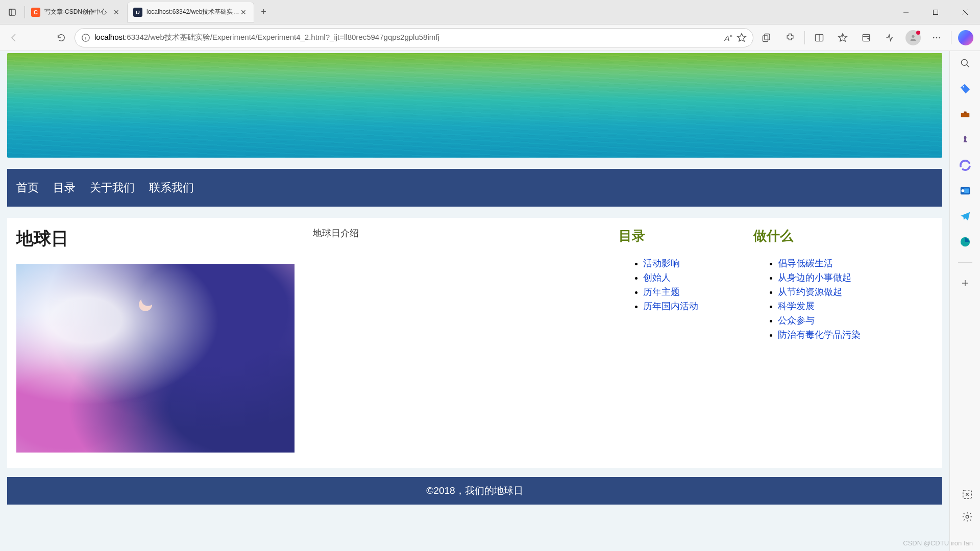 This screenshot has width=980, height=551. Describe the element at coordinates (966, 38) in the screenshot. I see `copilot-button` at that location.